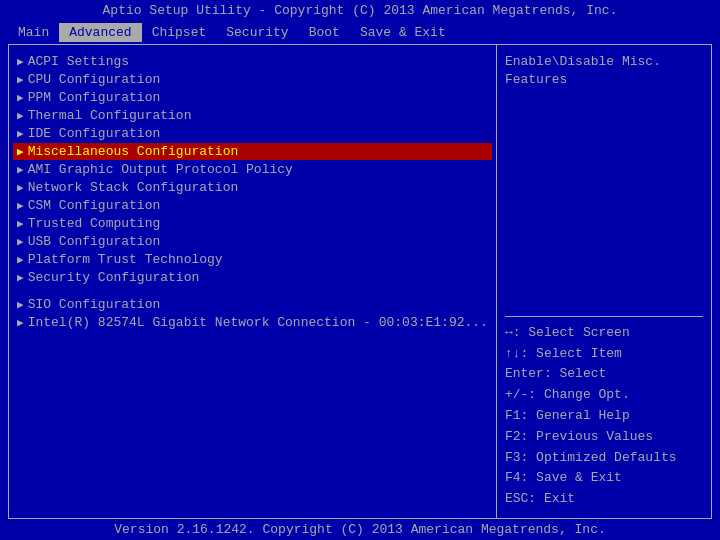  What do you see at coordinates (604, 478) in the screenshot?
I see `key-help-line: F4: Save & Exit` at bounding box center [604, 478].